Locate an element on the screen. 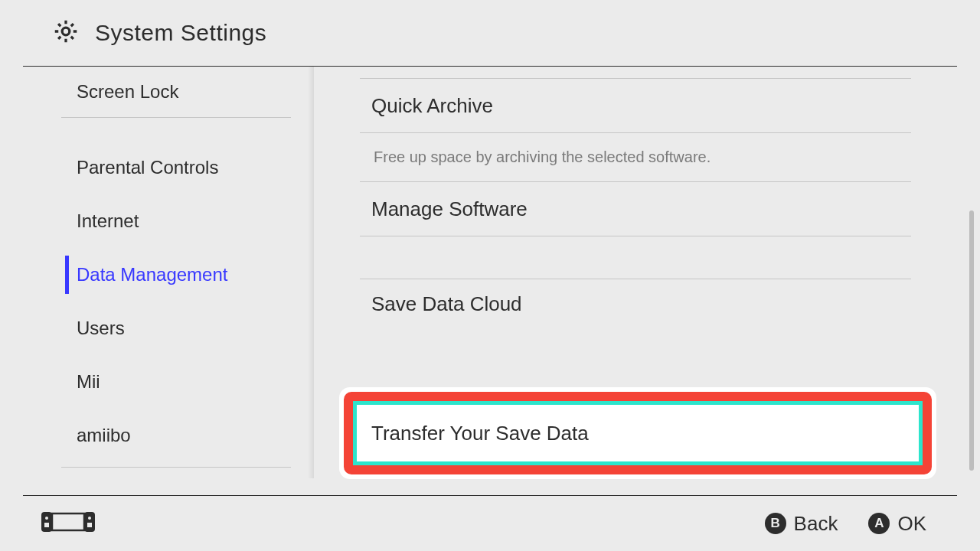 The width and height of the screenshot is (980, 551). option-label: Save Data Cloud is located at coordinates (441, 305).